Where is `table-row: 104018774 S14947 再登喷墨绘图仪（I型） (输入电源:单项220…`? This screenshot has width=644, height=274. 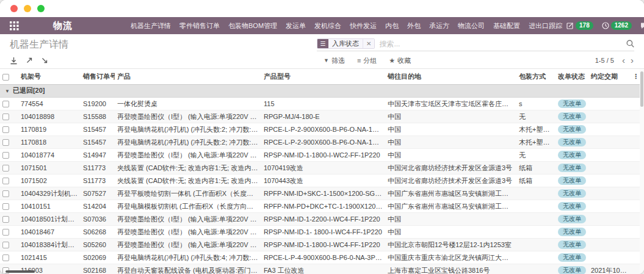 table-row: 104018774 S14947 再登喷墨绘图仪（I型） (输入电源:单项220… is located at coordinates (320, 155).